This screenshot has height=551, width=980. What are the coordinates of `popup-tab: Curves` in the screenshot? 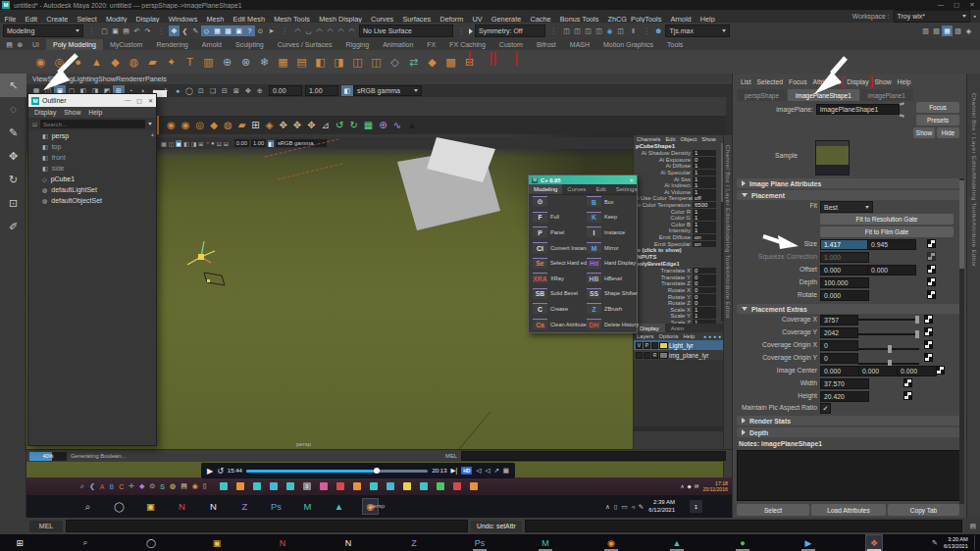 It's located at (577, 189).